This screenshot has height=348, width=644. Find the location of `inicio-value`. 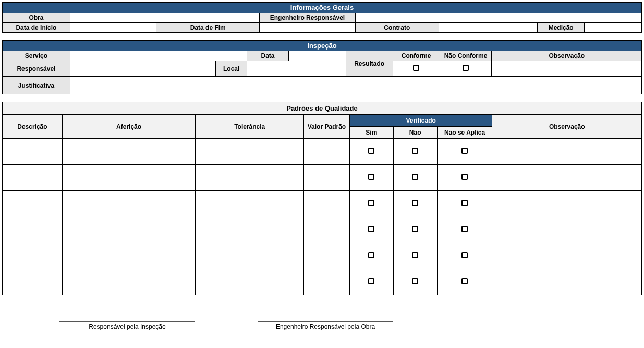

inicio-value is located at coordinates (113, 28).